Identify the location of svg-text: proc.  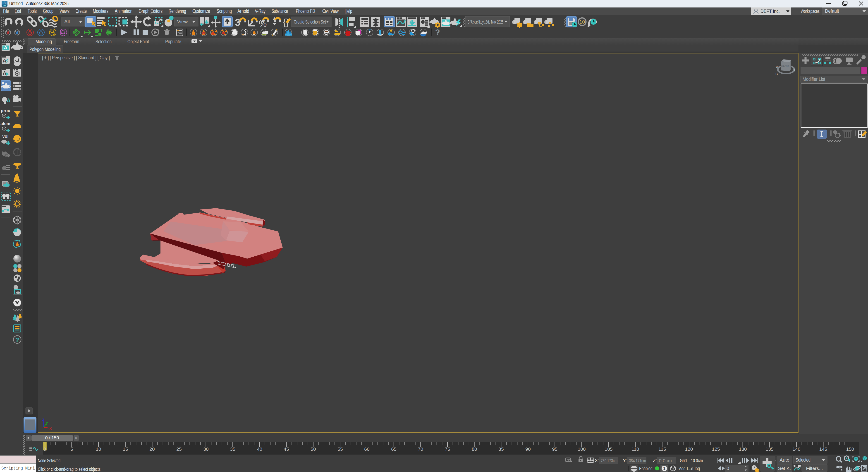
(5, 111).